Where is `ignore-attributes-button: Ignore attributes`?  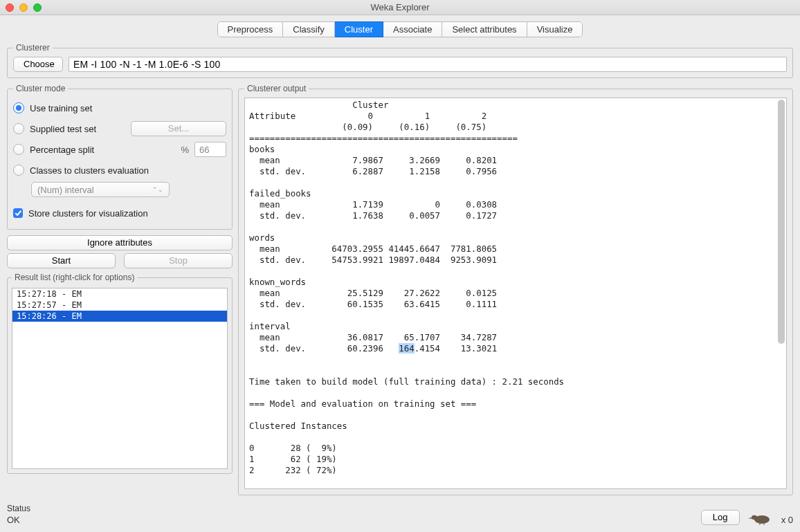 ignore-attributes-button: Ignore attributes is located at coordinates (120, 243).